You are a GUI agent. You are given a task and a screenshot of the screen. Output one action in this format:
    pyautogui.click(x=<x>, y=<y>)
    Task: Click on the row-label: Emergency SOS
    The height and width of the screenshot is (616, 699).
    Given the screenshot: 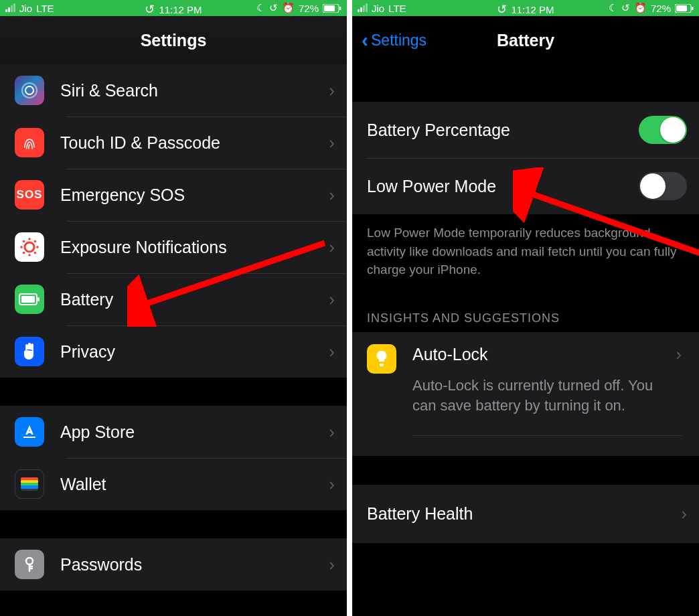 What is the action you would take?
    pyautogui.click(x=194, y=196)
    